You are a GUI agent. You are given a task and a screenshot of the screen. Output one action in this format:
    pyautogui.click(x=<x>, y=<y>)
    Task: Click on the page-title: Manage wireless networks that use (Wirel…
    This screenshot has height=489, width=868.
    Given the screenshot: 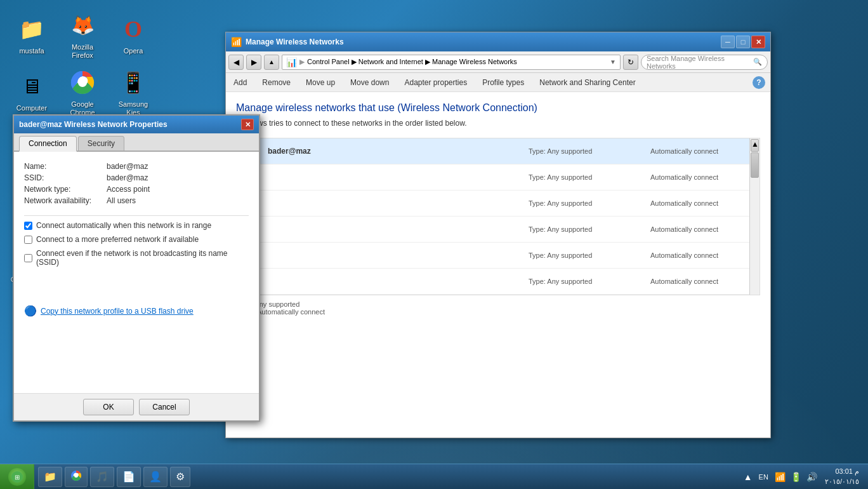 What is the action you would take?
    pyautogui.click(x=498, y=108)
    